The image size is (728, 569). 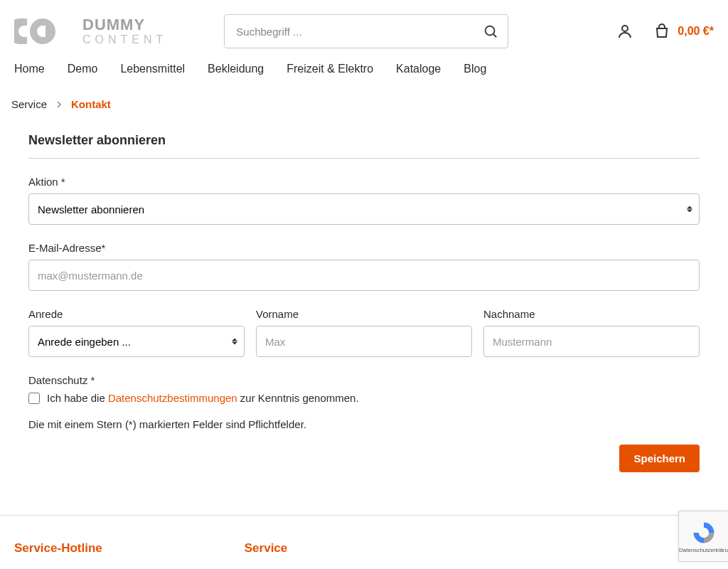 What do you see at coordinates (58, 548) in the screenshot?
I see `footer-hotline-heading: Service-Hotline` at bounding box center [58, 548].